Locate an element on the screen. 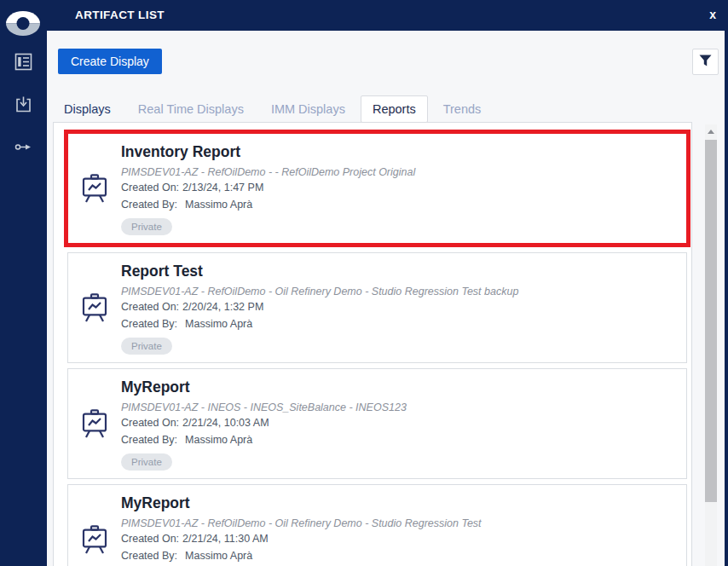  connect-icon is located at coordinates (24, 147).